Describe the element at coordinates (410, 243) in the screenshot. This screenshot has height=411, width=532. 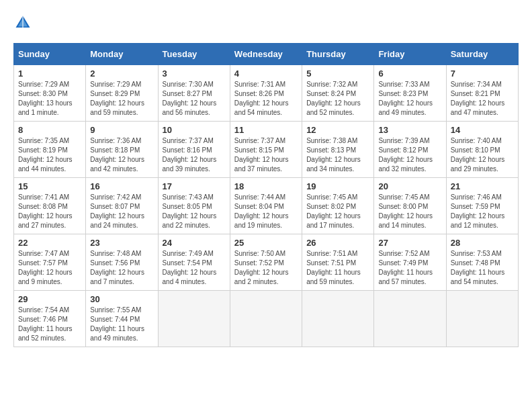
I see `day-number: 27` at that location.